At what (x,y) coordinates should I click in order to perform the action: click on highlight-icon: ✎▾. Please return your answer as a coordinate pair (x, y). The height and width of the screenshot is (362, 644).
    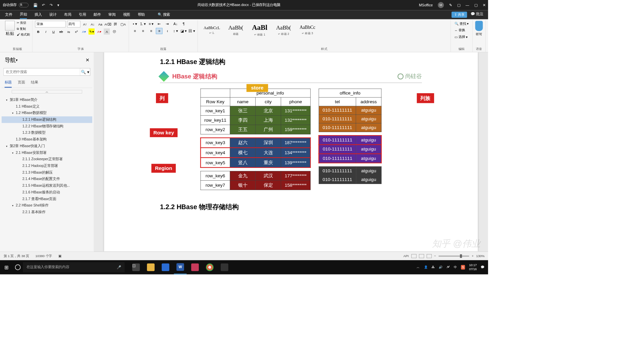
    Looking at the image, I should click on (92, 32).